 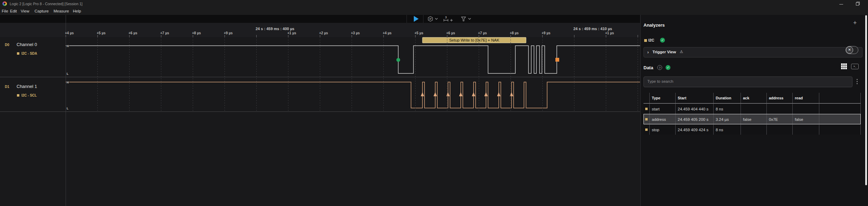 I want to click on table-cell: stop, so click(x=662, y=129).